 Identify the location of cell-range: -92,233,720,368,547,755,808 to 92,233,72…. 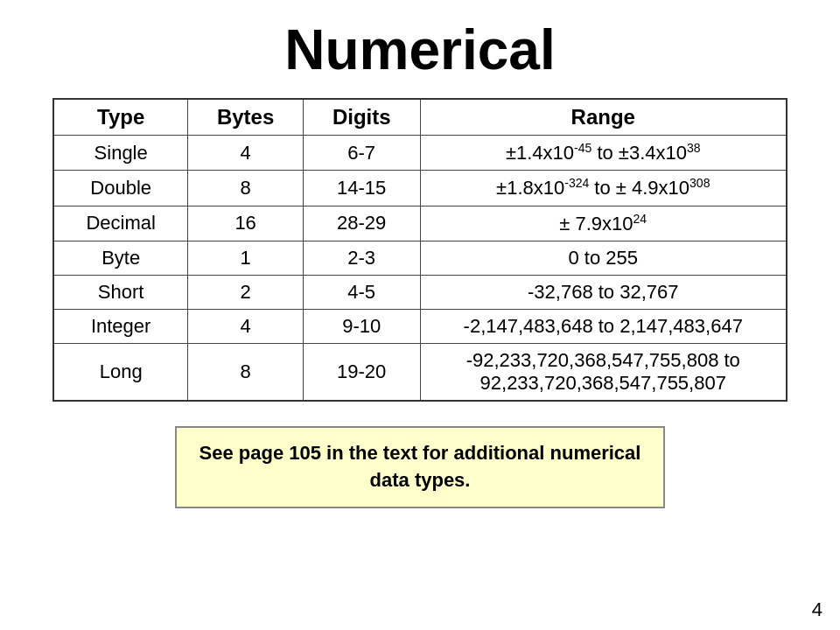
(604, 372).